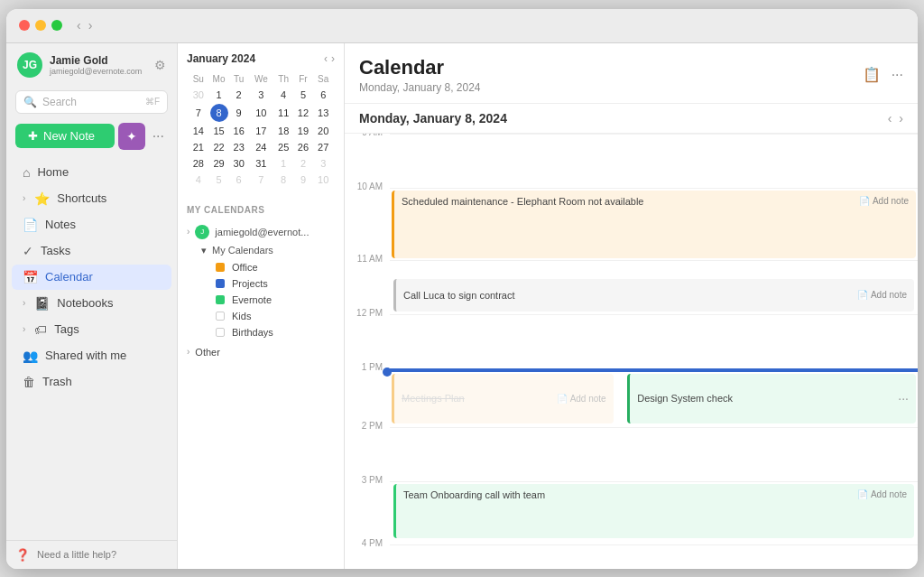 This screenshot has width=924, height=577. Describe the element at coordinates (884, 200) in the screenshot. I see `add-note-maintenance: 📄 Add note` at that location.